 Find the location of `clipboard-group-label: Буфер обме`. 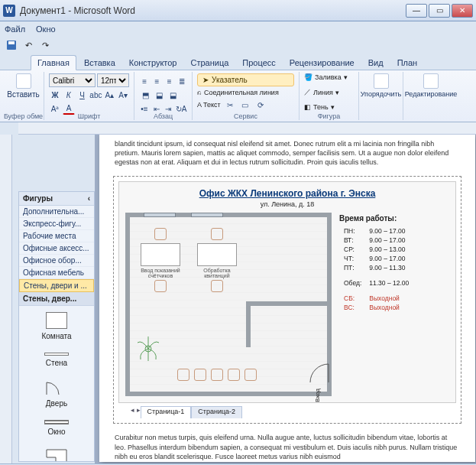

clipboard-group-label: Буфер обме is located at coordinates (23, 116).